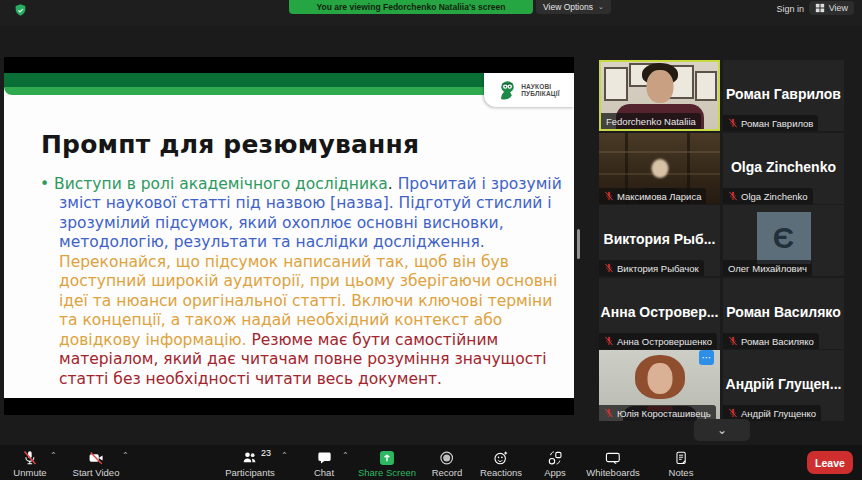 The image size is (862, 480). What do you see at coordinates (660, 168) in the screenshot?
I see `participant-tile-video: Максимова Лариса` at bounding box center [660, 168].